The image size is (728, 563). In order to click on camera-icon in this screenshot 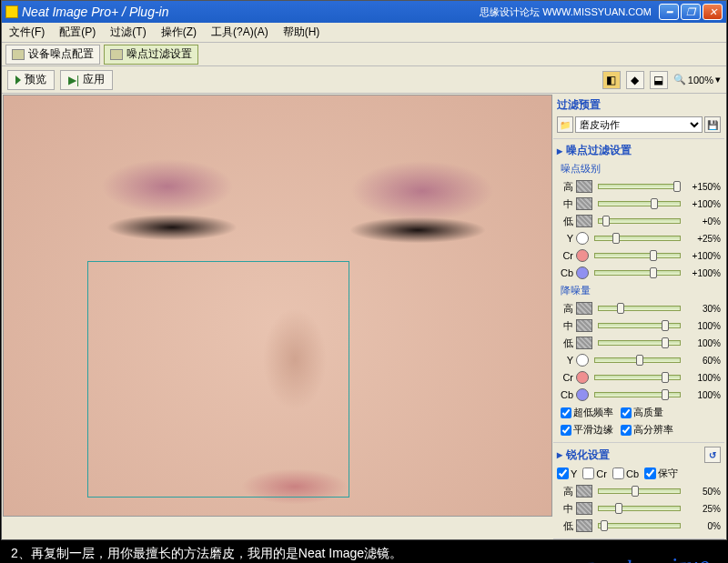, I will do `click(18, 55)`.